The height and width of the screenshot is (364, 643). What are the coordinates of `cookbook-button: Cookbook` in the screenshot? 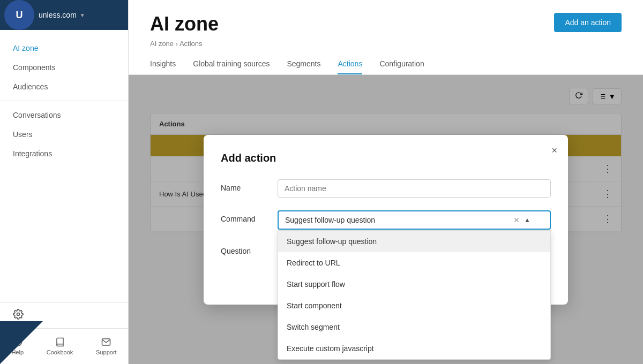 It's located at (60, 346).